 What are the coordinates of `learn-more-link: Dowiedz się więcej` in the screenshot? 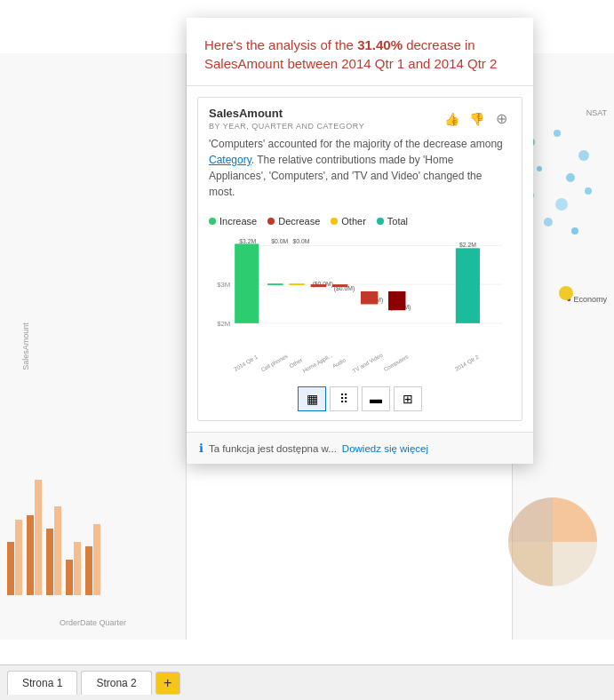 It's located at (386, 449).